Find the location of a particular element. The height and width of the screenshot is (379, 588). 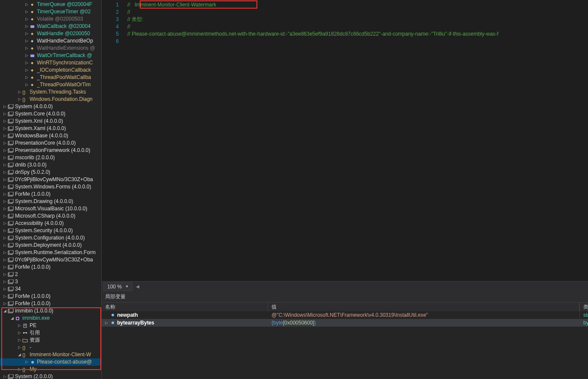

tree-item: ▷ 3 is located at coordinates (51, 282).